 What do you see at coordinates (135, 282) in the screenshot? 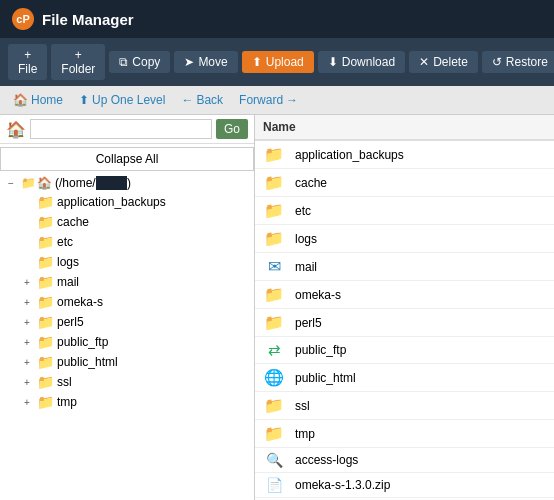
I see `tree-item: +📁mail` at bounding box center [135, 282].